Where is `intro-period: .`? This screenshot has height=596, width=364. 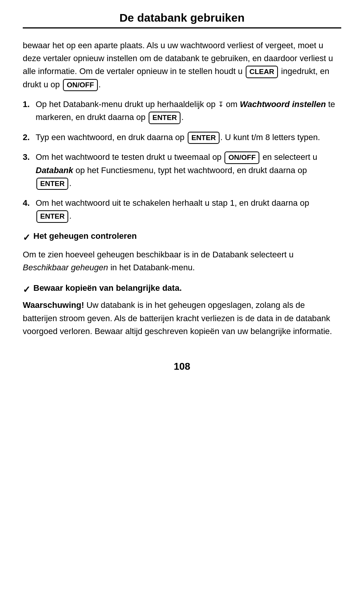 intro-period: . is located at coordinates (100, 84).